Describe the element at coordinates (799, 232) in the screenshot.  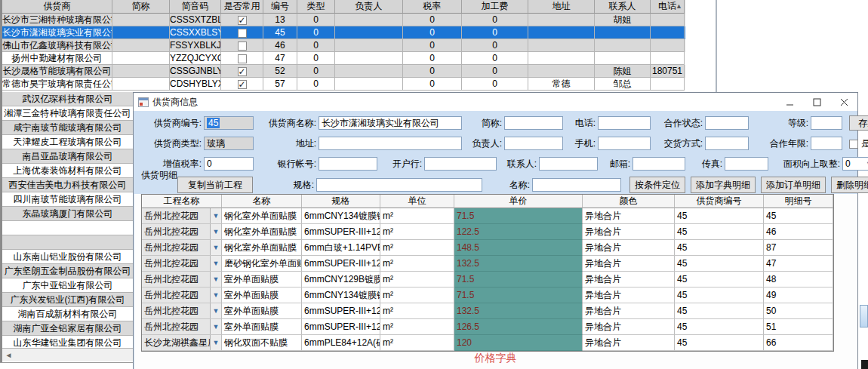
I see `detail-cell: 46` at that location.